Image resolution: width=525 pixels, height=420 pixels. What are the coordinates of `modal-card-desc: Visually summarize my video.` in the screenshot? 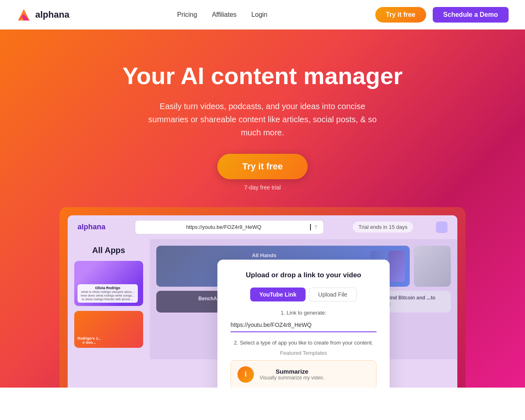 It's located at (292, 378).